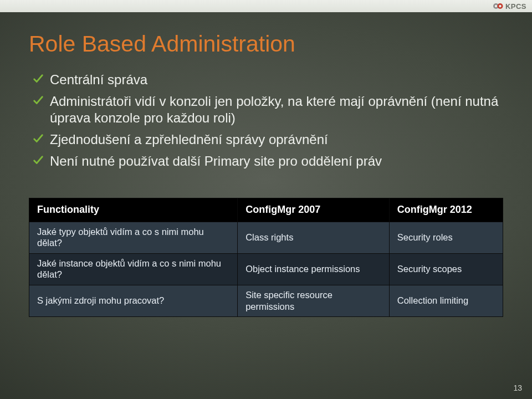  I want to click on slide-title: Role Based Administration, so click(266, 44).